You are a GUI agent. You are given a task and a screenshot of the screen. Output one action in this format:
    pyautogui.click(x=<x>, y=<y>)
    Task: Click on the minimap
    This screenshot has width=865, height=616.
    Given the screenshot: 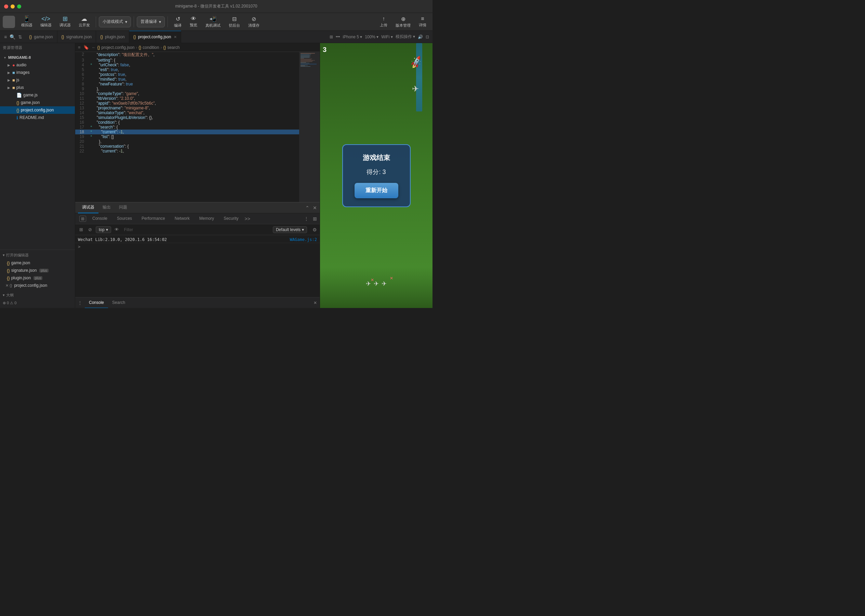 What is the action you would take?
    pyautogui.click(x=310, y=127)
    